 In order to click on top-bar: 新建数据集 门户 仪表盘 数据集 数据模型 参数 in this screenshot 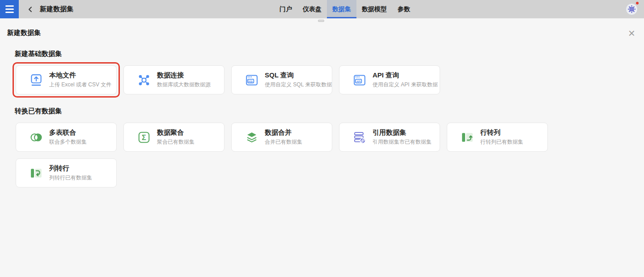, I will do `click(322, 9)`.